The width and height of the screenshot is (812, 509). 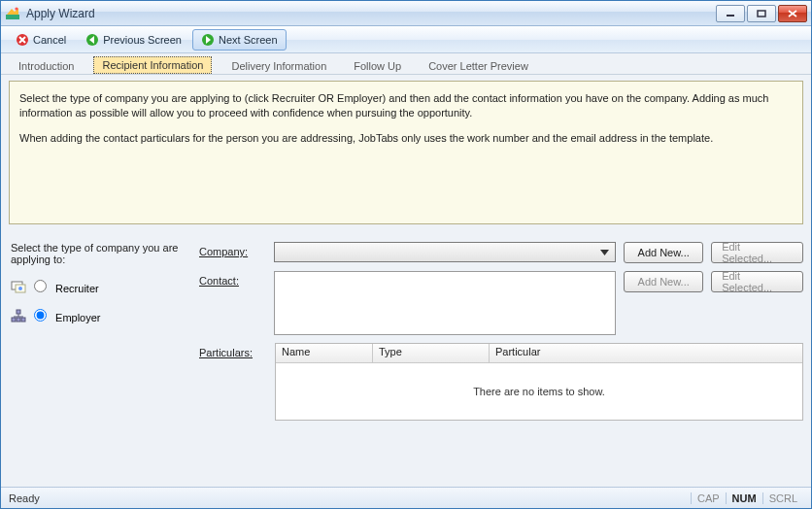 What do you see at coordinates (92, 40) in the screenshot?
I see `previous-icon` at bounding box center [92, 40].